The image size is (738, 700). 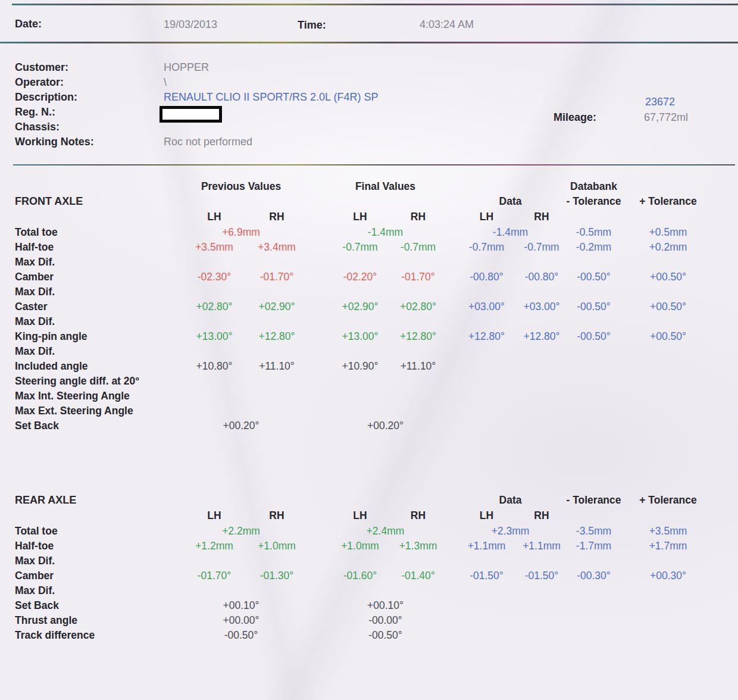 What do you see at coordinates (386, 427) in the screenshot?
I see `final-value: +00.20°` at bounding box center [386, 427].